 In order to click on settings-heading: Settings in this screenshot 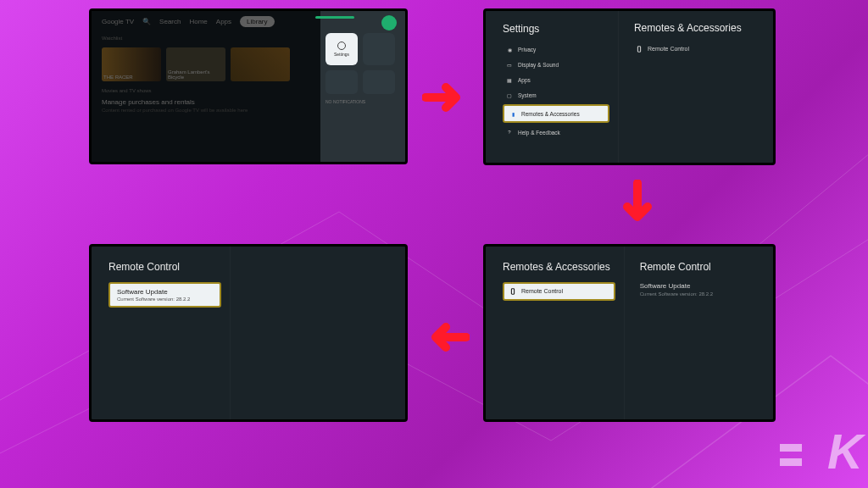, I will do `click(556, 29)`.